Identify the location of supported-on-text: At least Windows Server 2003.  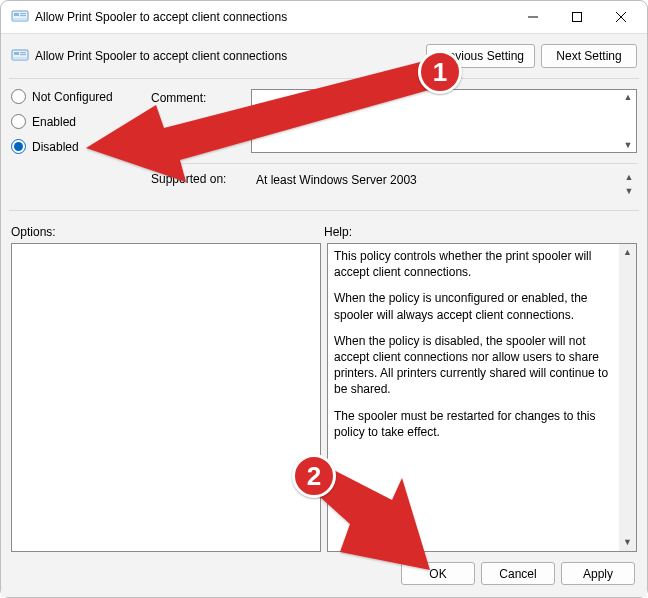
(336, 180).